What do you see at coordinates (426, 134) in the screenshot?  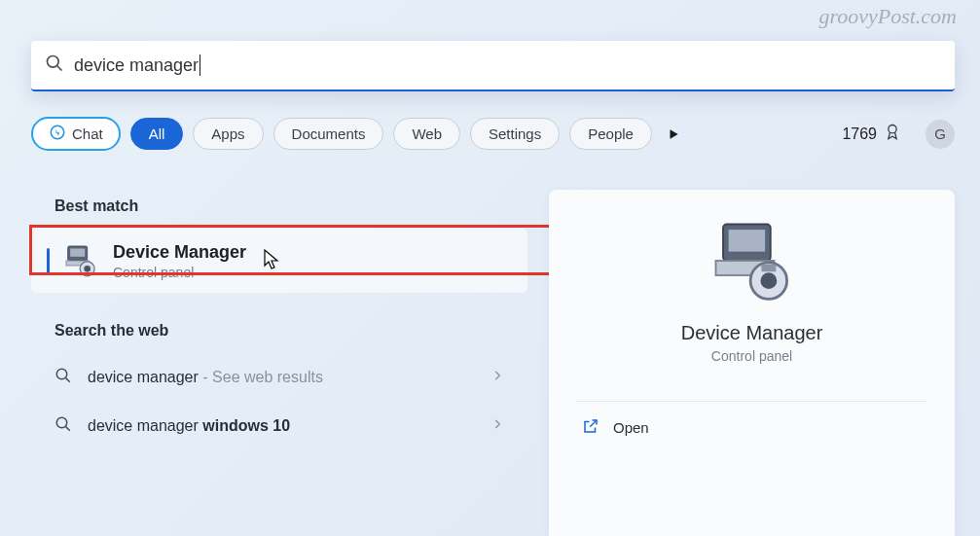 I see `filter-web: Web` at bounding box center [426, 134].